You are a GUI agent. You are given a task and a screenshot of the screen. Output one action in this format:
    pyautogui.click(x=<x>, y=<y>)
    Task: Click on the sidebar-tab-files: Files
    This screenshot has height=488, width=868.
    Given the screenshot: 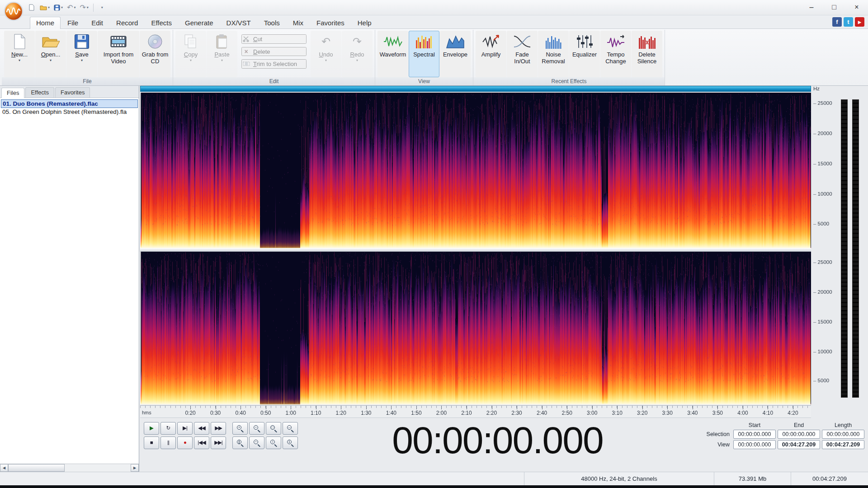 What is the action you would take?
    pyautogui.click(x=13, y=93)
    